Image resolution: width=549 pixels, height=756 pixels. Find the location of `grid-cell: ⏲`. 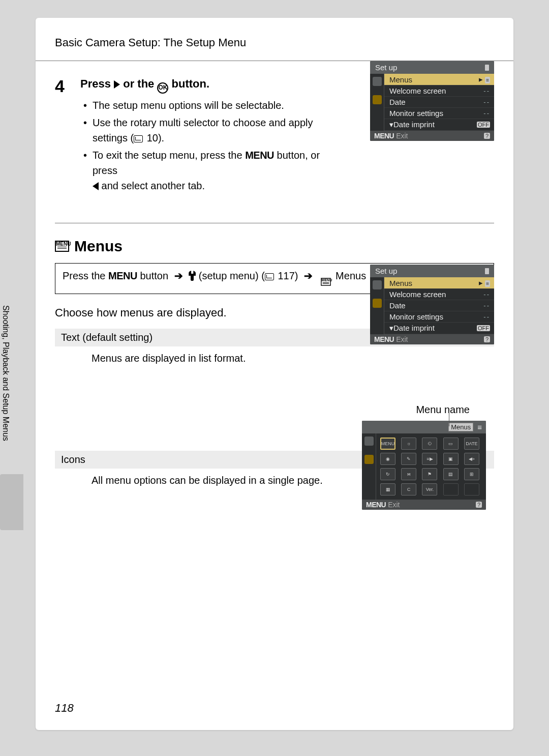

grid-cell: ⏲ is located at coordinates (430, 444).